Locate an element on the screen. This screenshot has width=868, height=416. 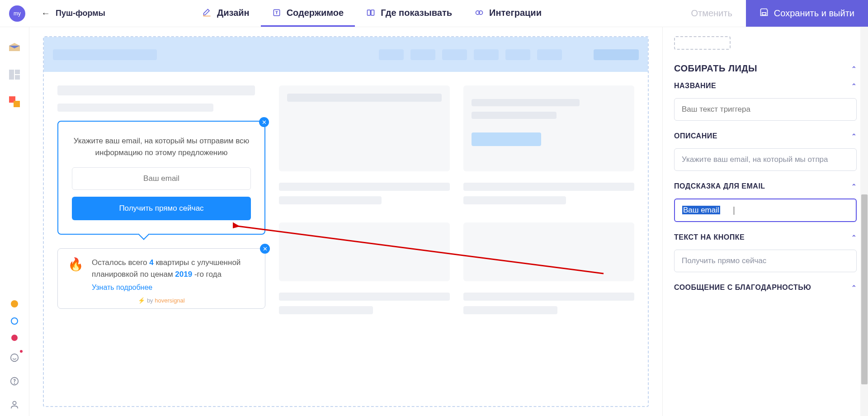
back-arrow-icon: ← is located at coordinates (46, 14).